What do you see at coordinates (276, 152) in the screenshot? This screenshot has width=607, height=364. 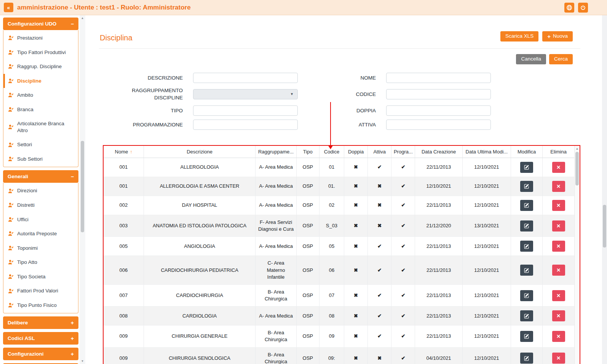 I see `column-header-raggruppame: Raggruppame...` at bounding box center [276, 152].